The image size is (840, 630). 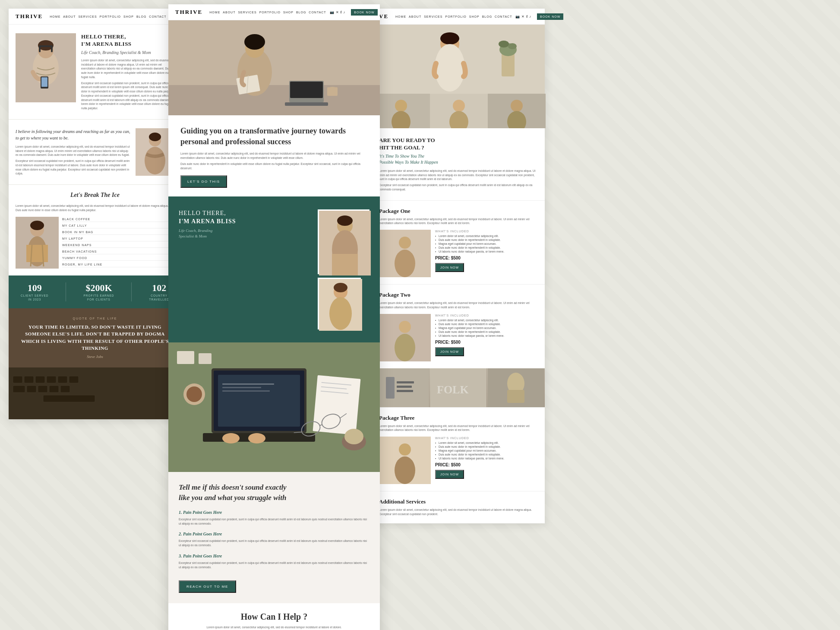 I want to click on nav-home-left: HOME, so click(x=55, y=16).